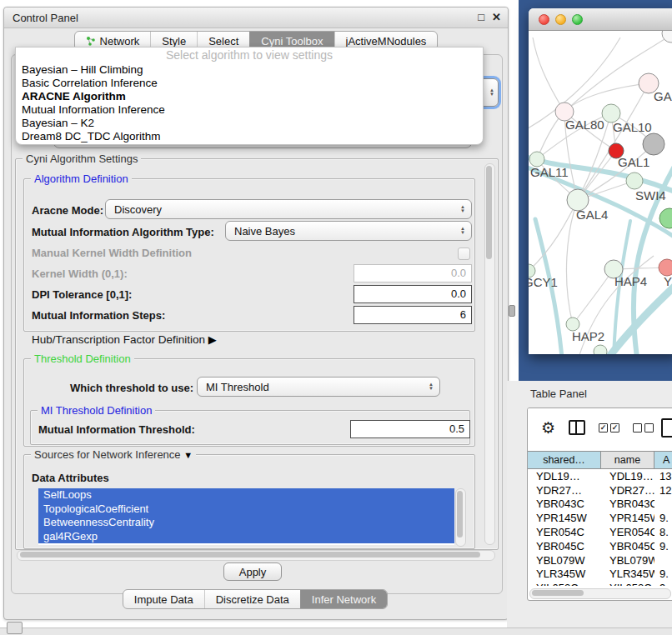  I want to click on deselect-all-checkboxes-icon, so click(644, 428).